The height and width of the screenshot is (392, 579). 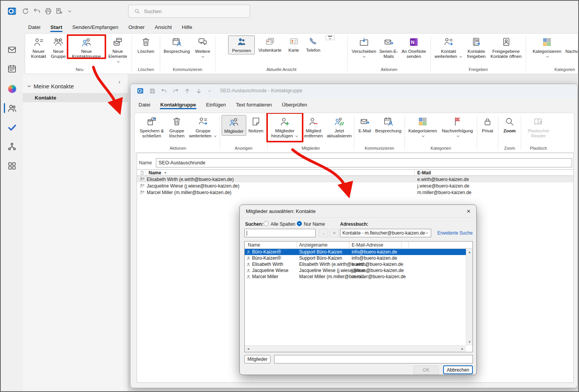 I want to click on sidebar-calendar-button, so click(x=12, y=69).